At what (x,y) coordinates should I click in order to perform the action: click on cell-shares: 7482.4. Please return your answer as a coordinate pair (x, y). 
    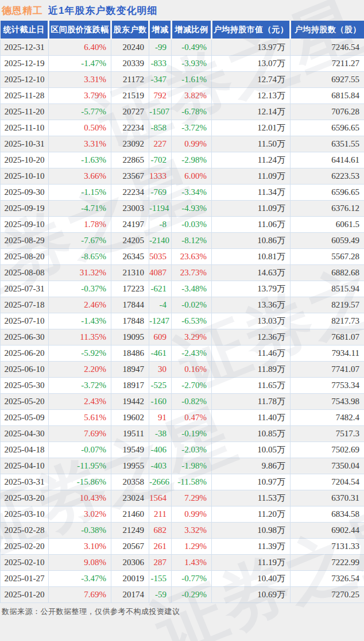
    Looking at the image, I should click on (327, 418).